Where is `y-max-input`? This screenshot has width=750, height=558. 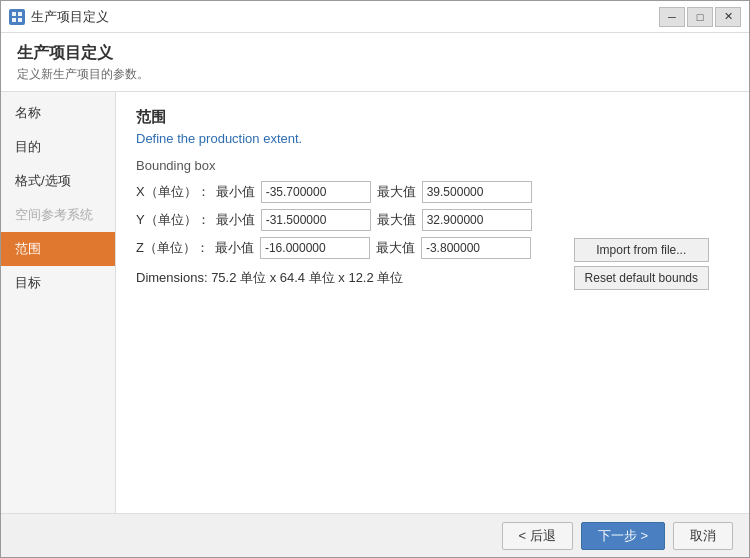
y-max-input is located at coordinates (477, 220).